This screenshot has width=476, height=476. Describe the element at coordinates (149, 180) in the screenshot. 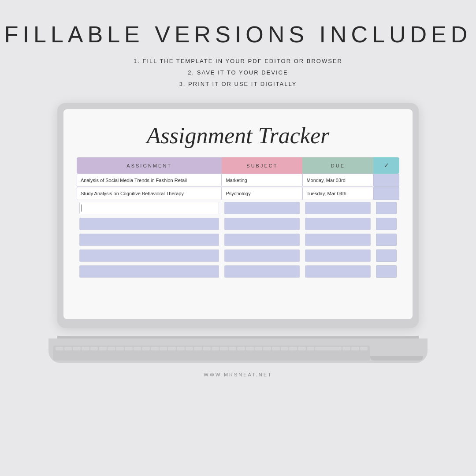

I see `assignment-cell-1: Analysis of Social Media Trends in Fashi…` at that location.